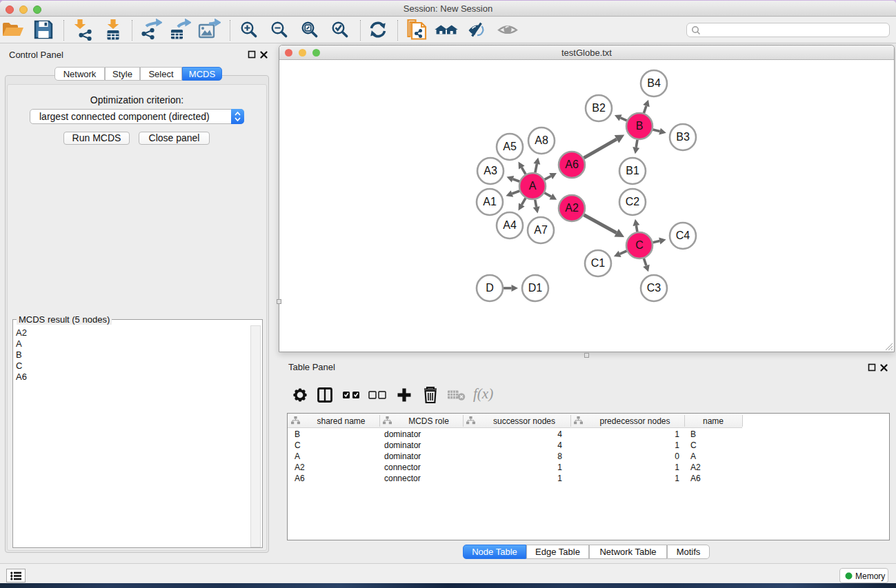 The height and width of the screenshot is (588, 896). What do you see at coordinates (640, 125) in the screenshot?
I see `svg-text: B` at bounding box center [640, 125].